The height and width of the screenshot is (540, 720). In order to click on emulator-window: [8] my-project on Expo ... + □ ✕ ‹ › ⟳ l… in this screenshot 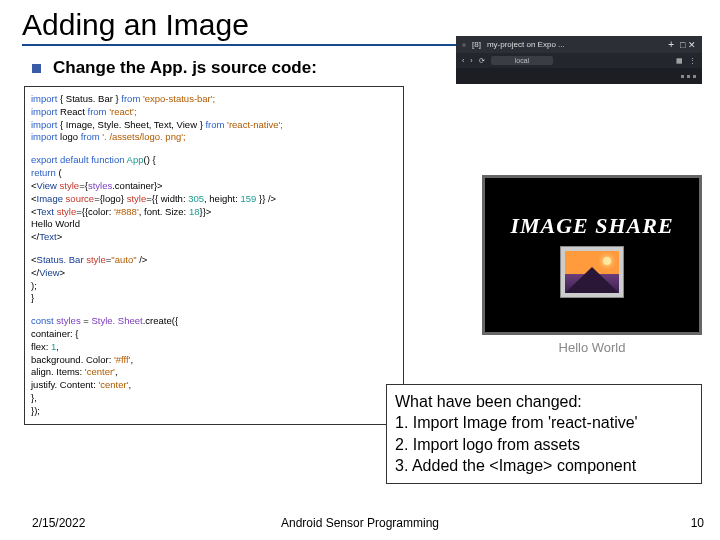, I will do `click(579, 60)`.